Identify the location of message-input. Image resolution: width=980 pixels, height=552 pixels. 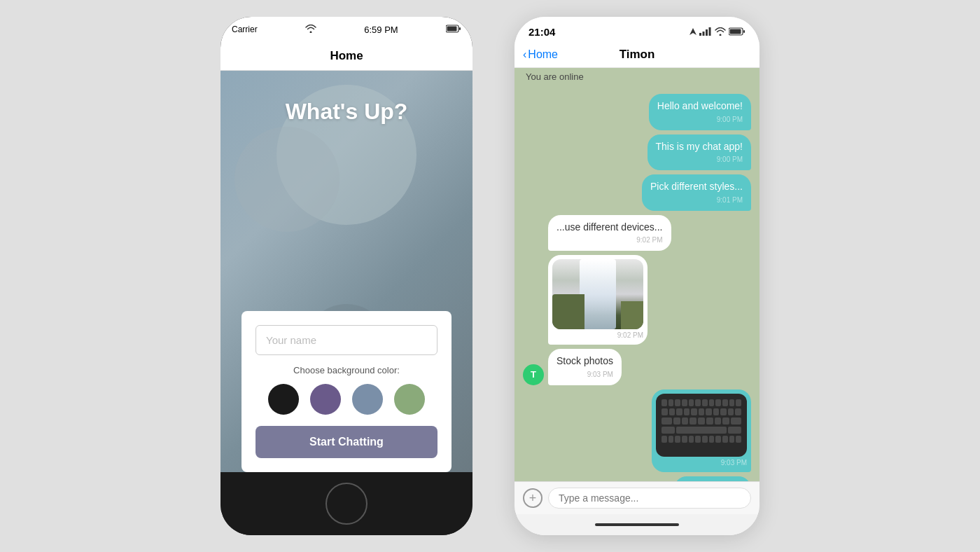
(650, 498).